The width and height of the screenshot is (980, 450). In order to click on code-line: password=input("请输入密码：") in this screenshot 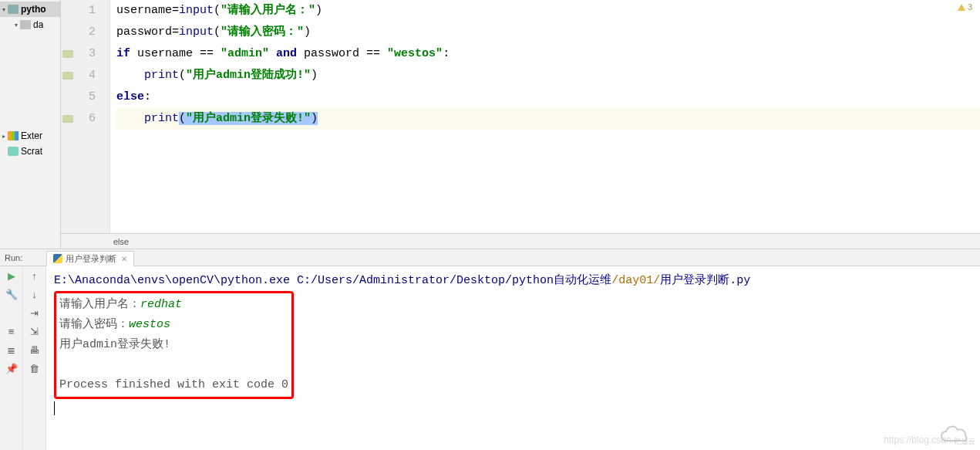, I will do `click(548, 32)`.